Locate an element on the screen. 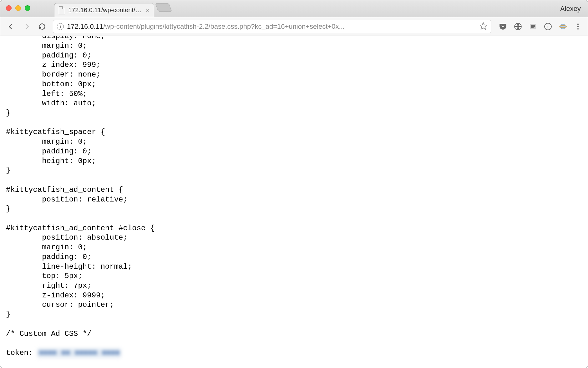  reload-button is located at coordinates (42, 27).